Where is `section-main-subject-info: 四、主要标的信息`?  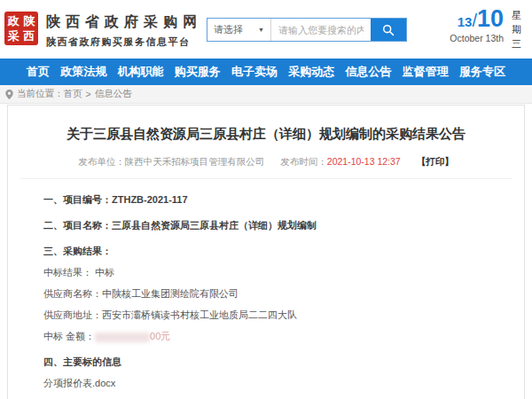 section-main-subject-info: 四、主要标的信息 is located at coordinates (275, 362).